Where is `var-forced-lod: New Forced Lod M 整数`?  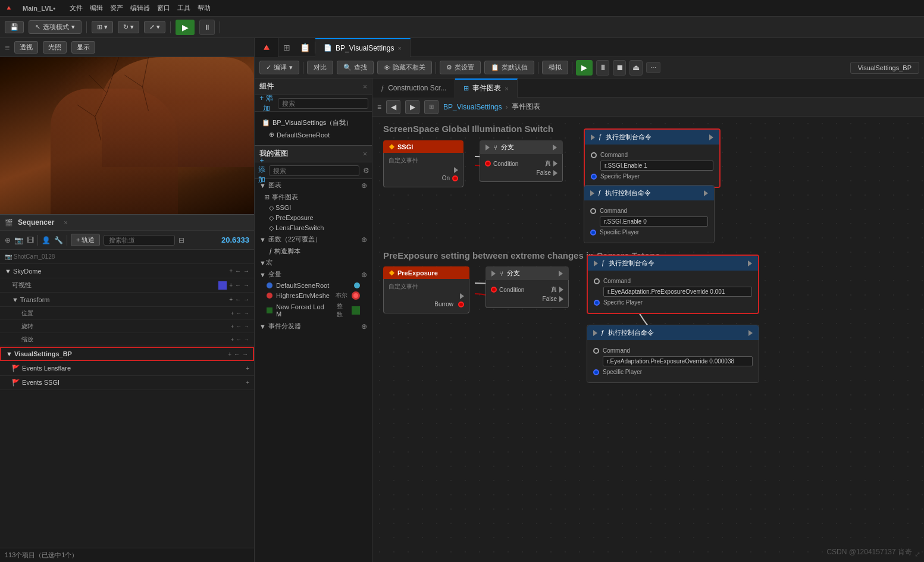
var-forced-lod: New Forced Lod M 整数 is located at coordinates (313, 310).